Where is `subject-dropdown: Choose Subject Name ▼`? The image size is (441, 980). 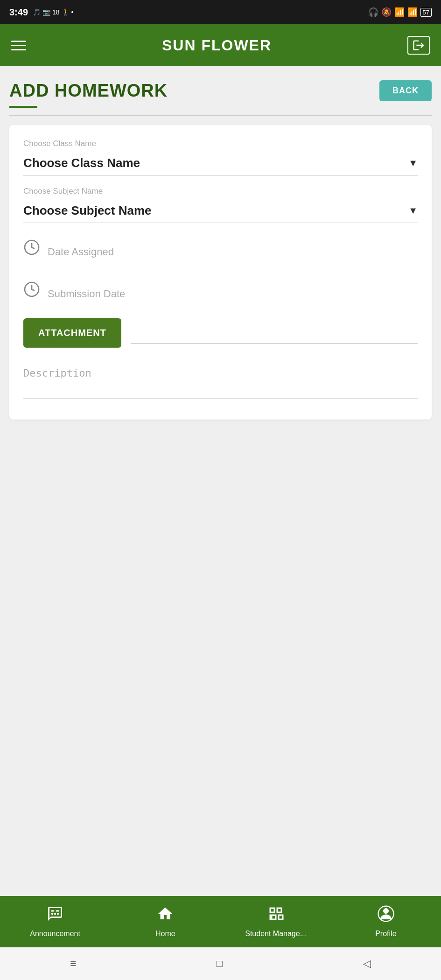
subject-dropdown: Choose Subject Name ▼ is located at coordinates (220, 211).